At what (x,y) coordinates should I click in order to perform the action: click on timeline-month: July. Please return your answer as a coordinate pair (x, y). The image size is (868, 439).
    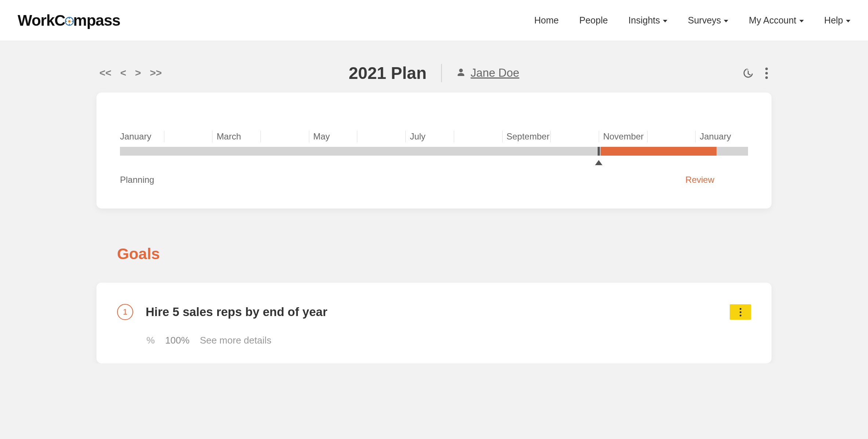
    Looking at the image, I should click on (434, 138).